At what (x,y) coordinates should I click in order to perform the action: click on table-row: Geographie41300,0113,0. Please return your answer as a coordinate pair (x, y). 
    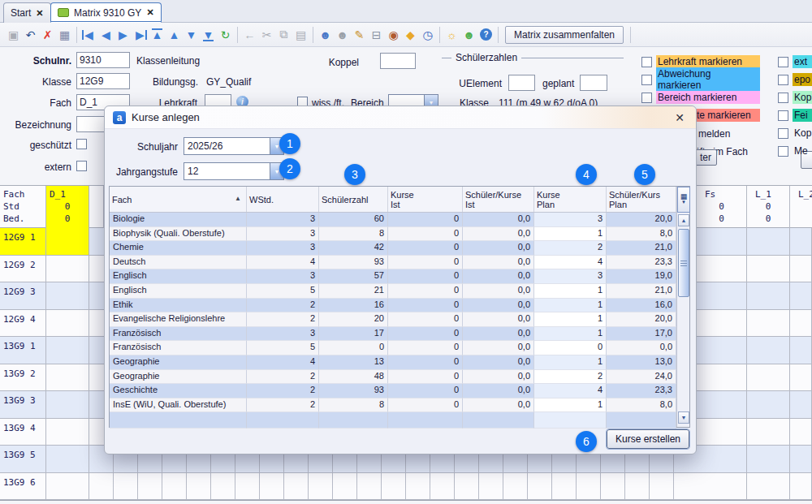
    Looking at the image, I should click on (393, 363).